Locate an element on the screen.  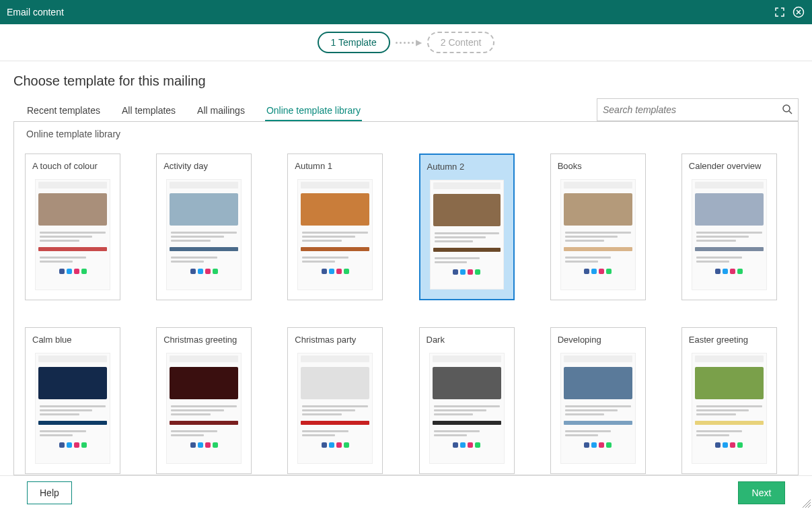
wizard-connector: ▶ is located at coordinates (409, 42).